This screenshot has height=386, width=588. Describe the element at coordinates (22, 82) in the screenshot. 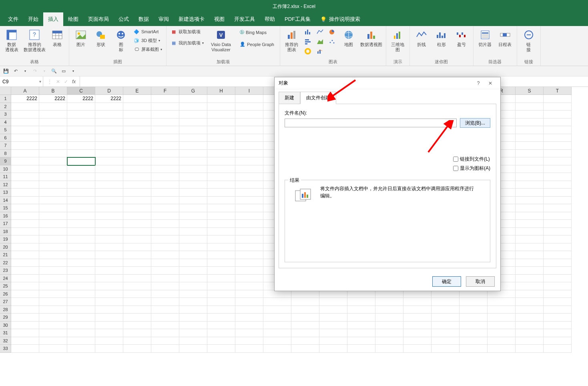

I see `name-box: C9 ▾` at that location.